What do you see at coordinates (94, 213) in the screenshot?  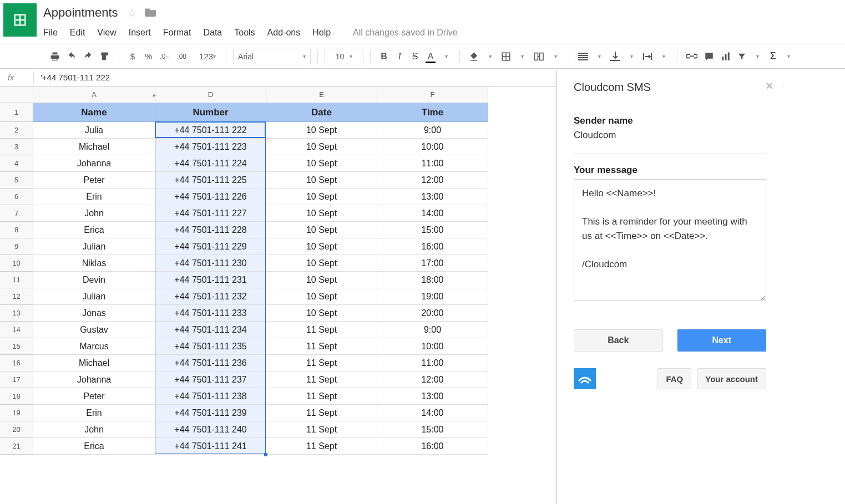 I see `cell: John` at bounding box center [94, 213].